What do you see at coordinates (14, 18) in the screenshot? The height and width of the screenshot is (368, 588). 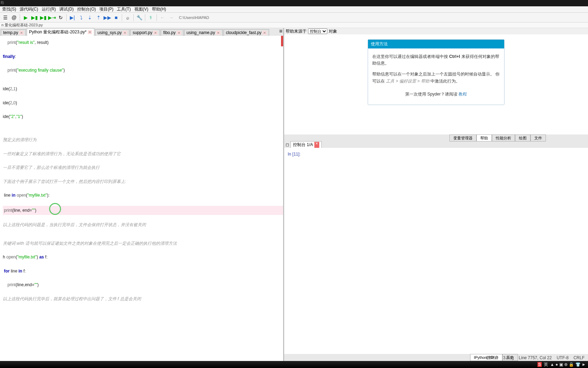 I see `at-icon: @` at bounding box center [14, 18].